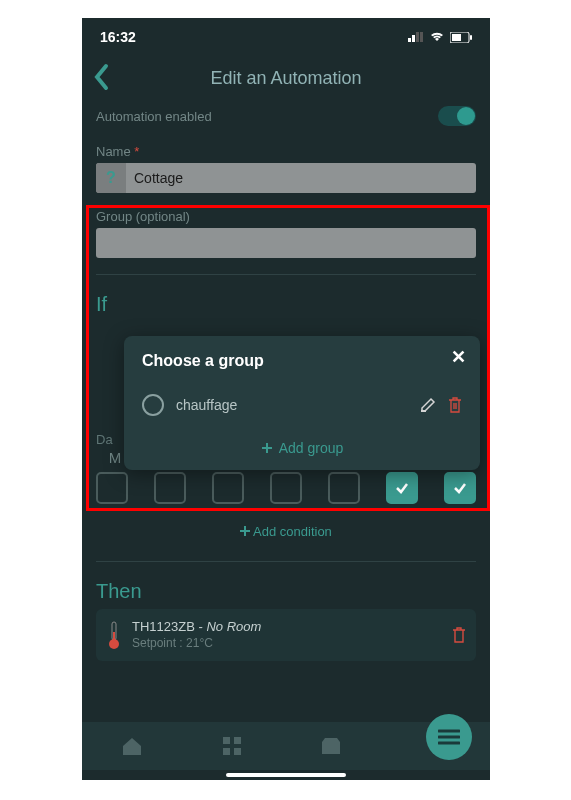  I want to click on choose-group-modal: ✕ Choose a group chauffage Add group, so click(302, 403).